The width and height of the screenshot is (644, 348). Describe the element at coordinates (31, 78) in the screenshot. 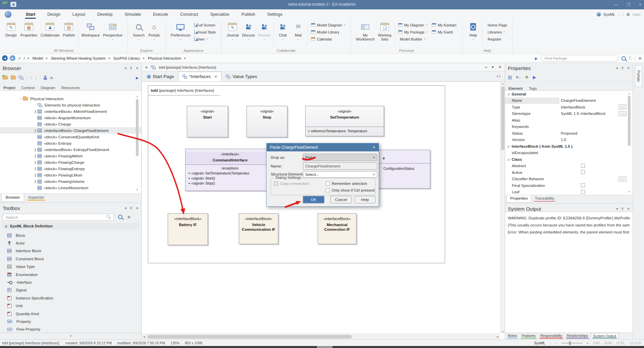

I see `move-up-icon: ↑` at that location.